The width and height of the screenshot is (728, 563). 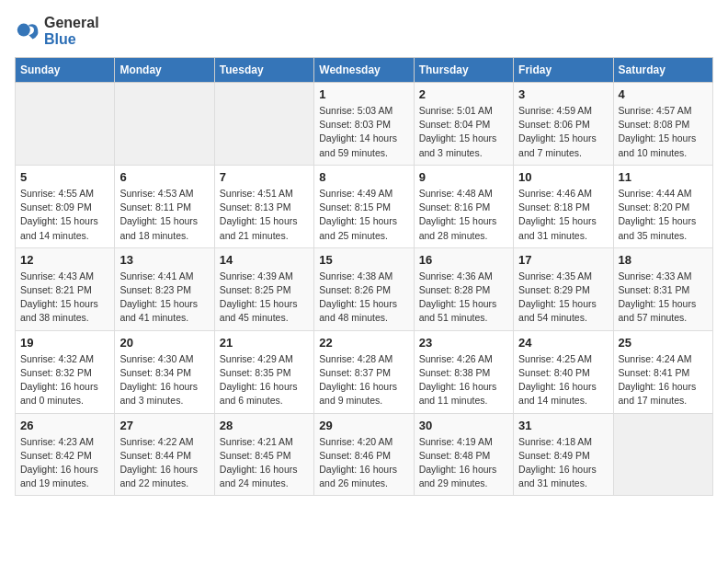 I want to click on day-info: Sunrise: 4:41 AM Sunset: 8:23 PM Dayligh…, so click(x=164, y=298).